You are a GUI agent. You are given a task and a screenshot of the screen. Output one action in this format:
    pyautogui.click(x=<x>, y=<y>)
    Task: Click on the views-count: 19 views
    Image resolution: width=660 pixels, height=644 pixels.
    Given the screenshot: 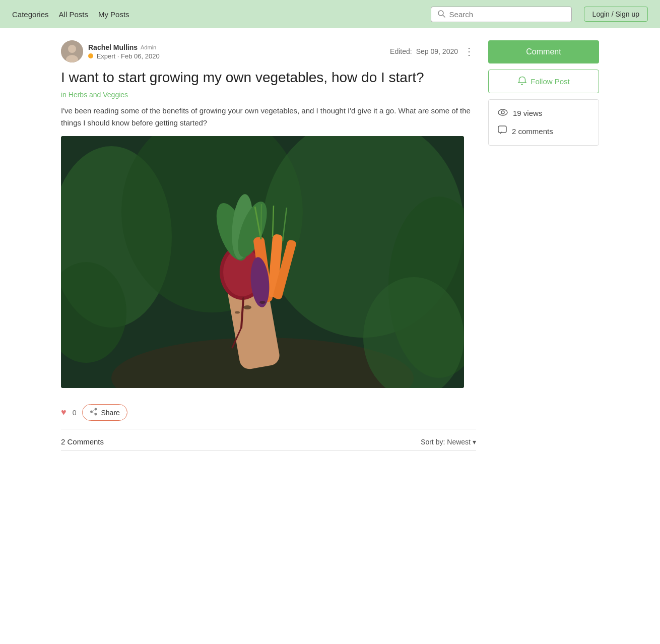 What is the action you would take?
    pyautogui.click(x=527, y=113)
    